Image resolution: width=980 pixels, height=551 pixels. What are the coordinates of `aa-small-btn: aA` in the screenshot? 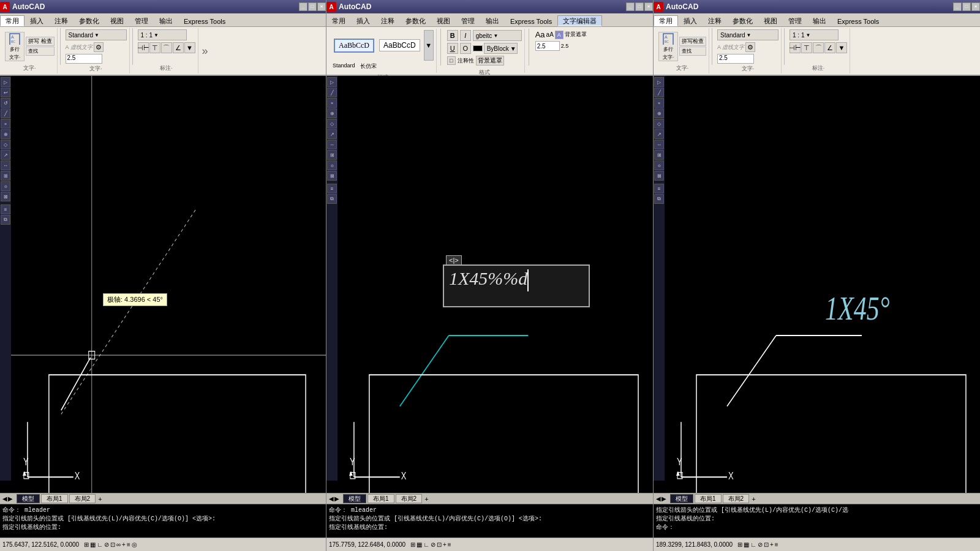 It's located at (550, 34).